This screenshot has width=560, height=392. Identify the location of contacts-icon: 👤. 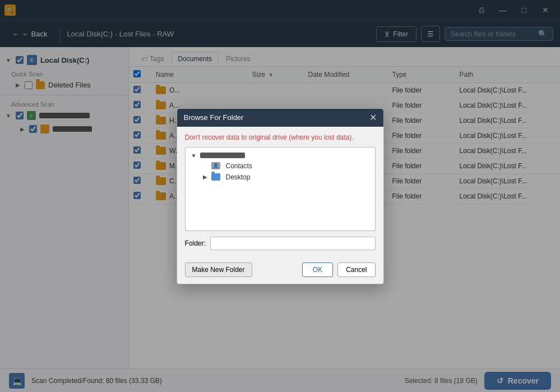
(216, 166).